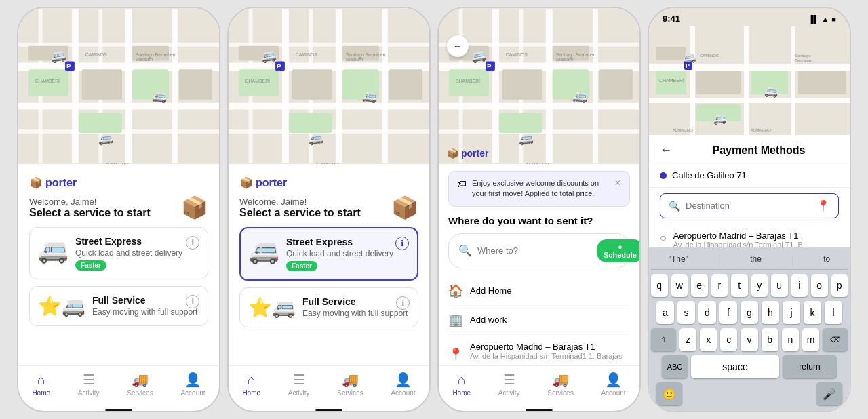 Image resolution: width=868 pixels, height=419 pixels. Describe the element at coordinates (119, 306) in the screenshot. I see `full-service-card: ℹ ⭐🚐 Full Service Easy moving with full …` at that location.